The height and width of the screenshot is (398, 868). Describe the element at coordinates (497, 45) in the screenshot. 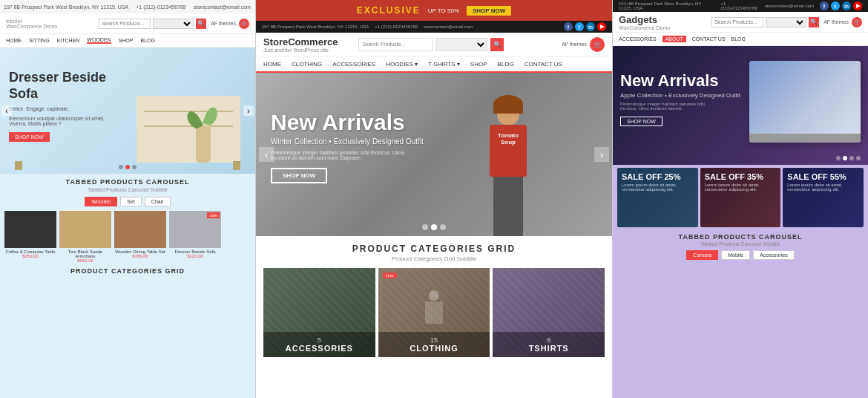

I see `center-search-button: 🔍` at that location.